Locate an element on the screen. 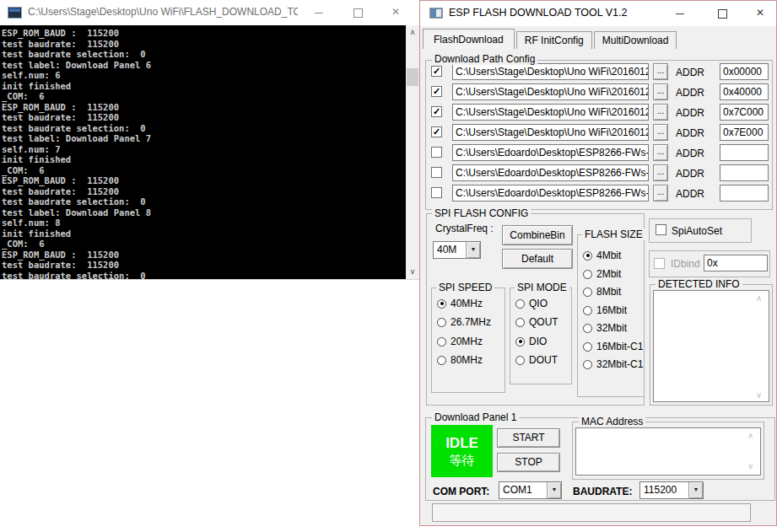  addr-input: 0x40000 is located at coordinates (744, 92).